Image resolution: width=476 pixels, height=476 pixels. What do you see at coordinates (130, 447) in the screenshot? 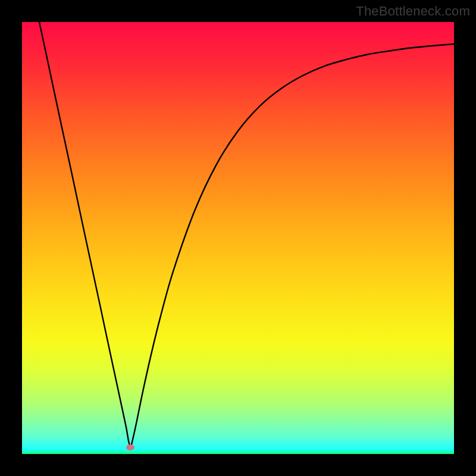
I see `min-marker` at bounding box center [130, 447].